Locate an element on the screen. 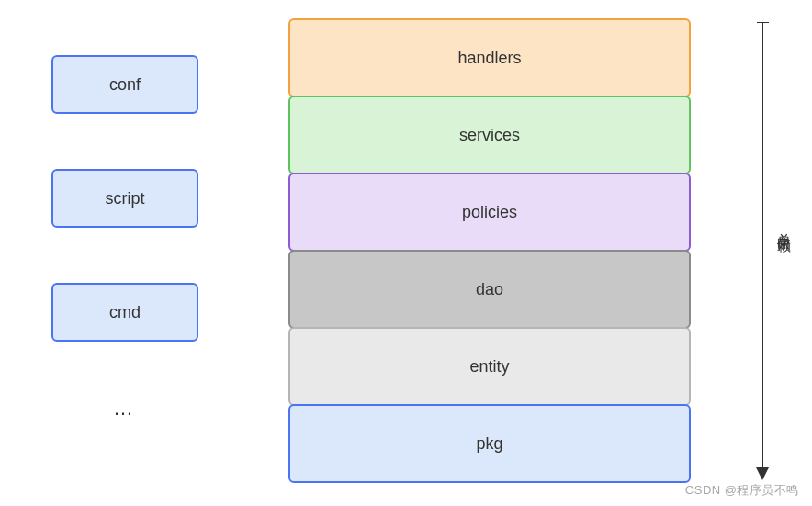 This screenshot has width=812, height=506. layer-policies: policies is located at coordinates (490, 212).